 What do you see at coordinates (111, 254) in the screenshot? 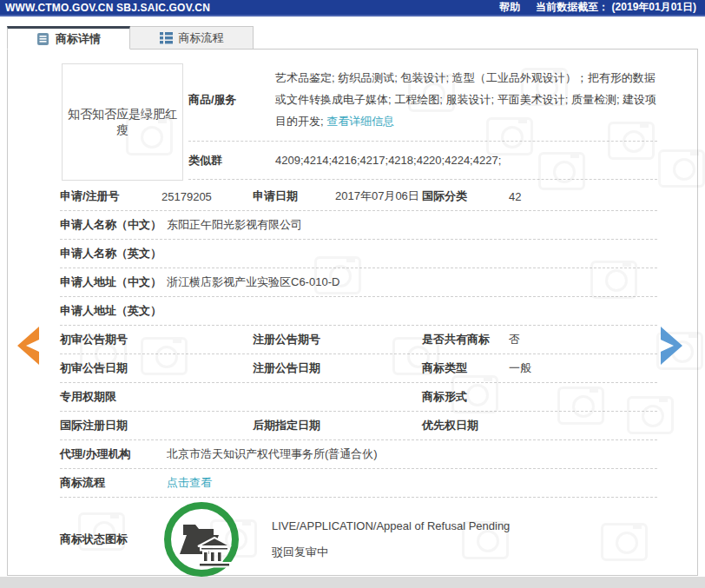
I see `name-en-label: 申请人名称（英文）` at bounding box center [111, 254].